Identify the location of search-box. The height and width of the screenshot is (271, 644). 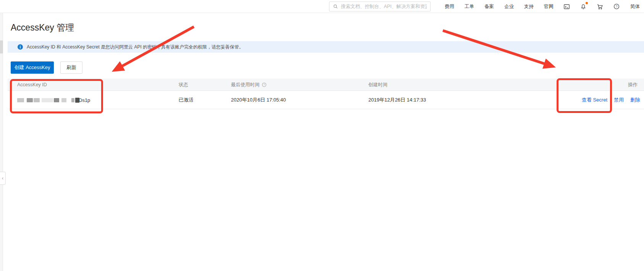
(380, 6).